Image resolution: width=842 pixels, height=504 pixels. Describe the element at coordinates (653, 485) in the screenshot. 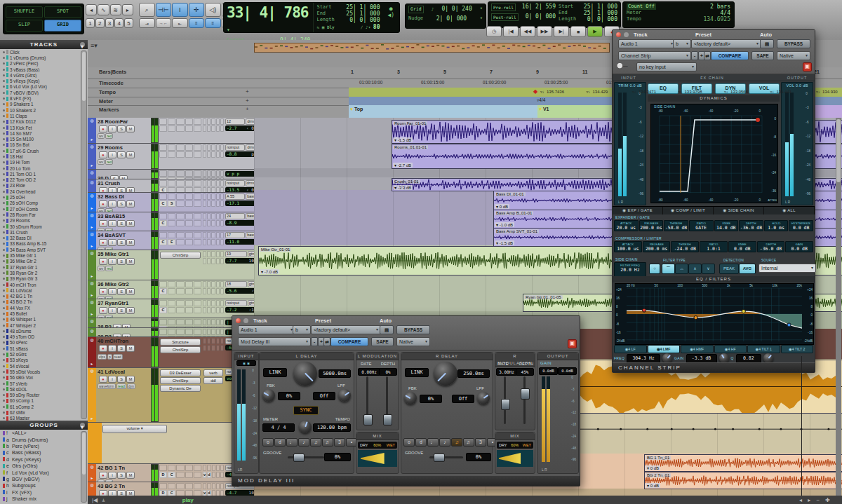

I see `clip-gain-badge: ▾ 0 dB` at that location.